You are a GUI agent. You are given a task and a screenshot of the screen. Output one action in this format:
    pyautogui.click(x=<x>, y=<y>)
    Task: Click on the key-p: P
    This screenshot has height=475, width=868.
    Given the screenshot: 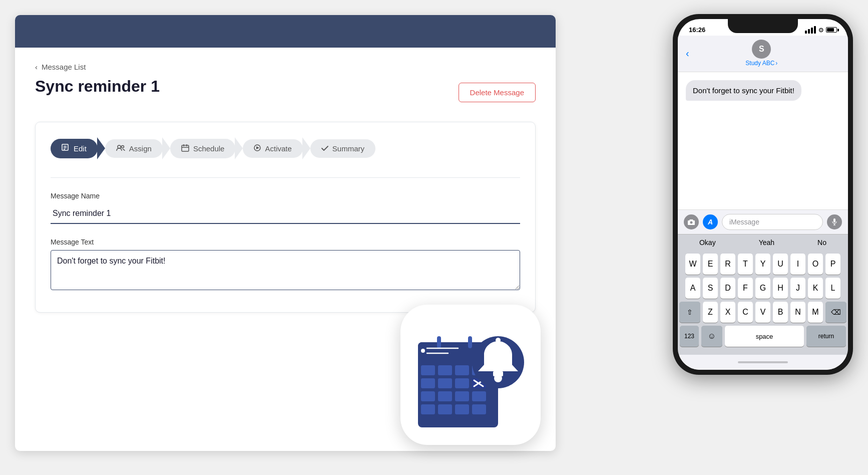 What is the action you would take?
    pyautogui.click(x=833, y=264)
    